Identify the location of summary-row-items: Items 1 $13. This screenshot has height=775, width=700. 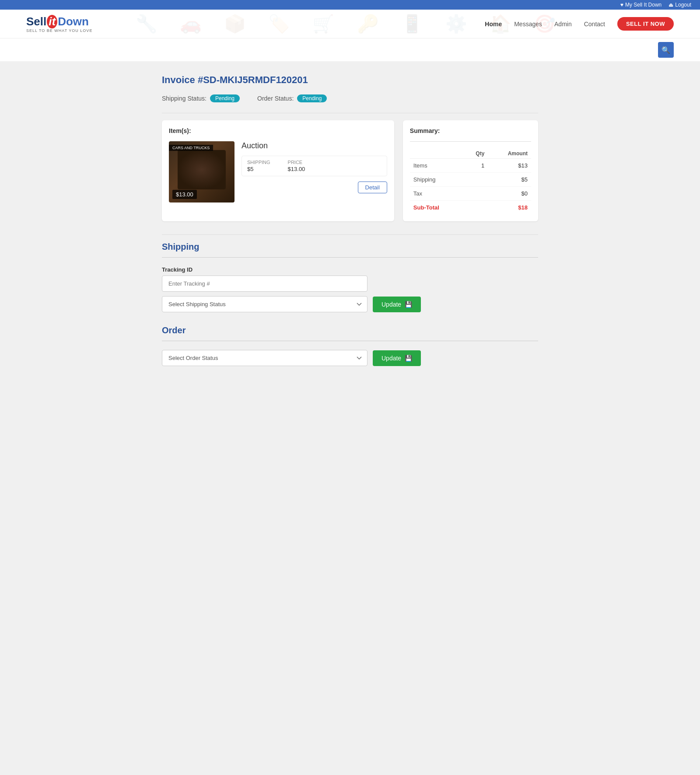
(471, 166).